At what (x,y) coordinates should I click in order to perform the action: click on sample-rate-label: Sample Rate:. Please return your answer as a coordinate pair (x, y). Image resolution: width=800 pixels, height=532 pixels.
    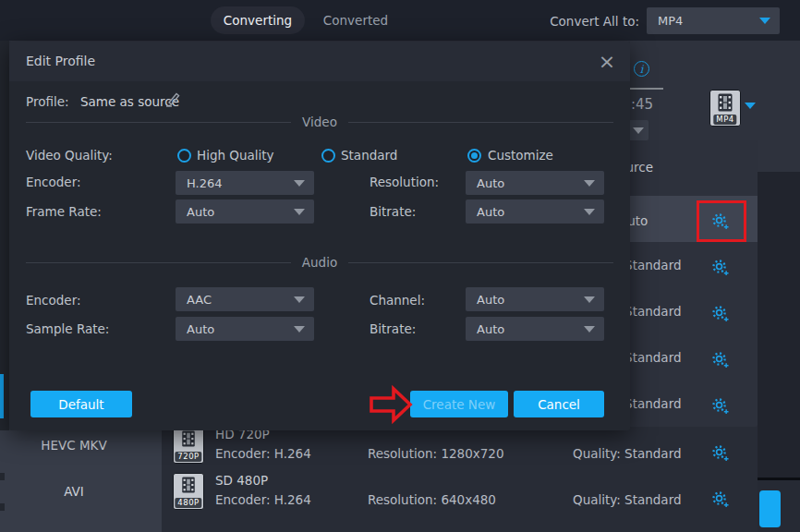
    Looking at the image, I should click on (67, 329).